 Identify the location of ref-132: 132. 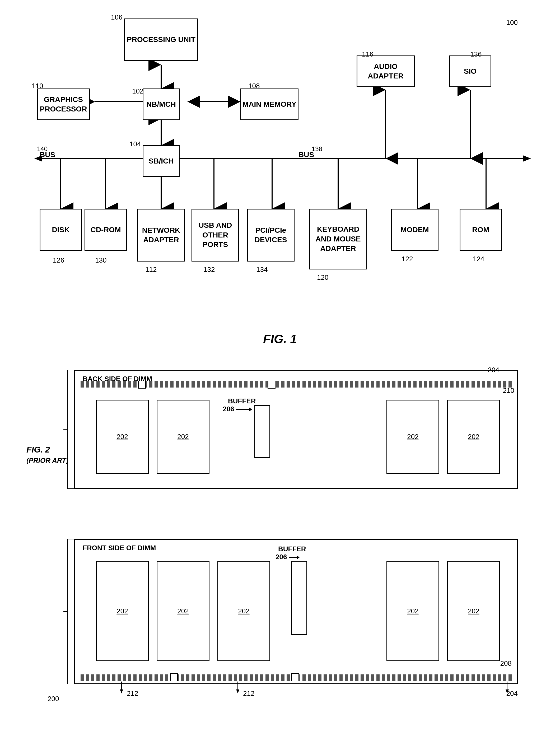
(209, 269).